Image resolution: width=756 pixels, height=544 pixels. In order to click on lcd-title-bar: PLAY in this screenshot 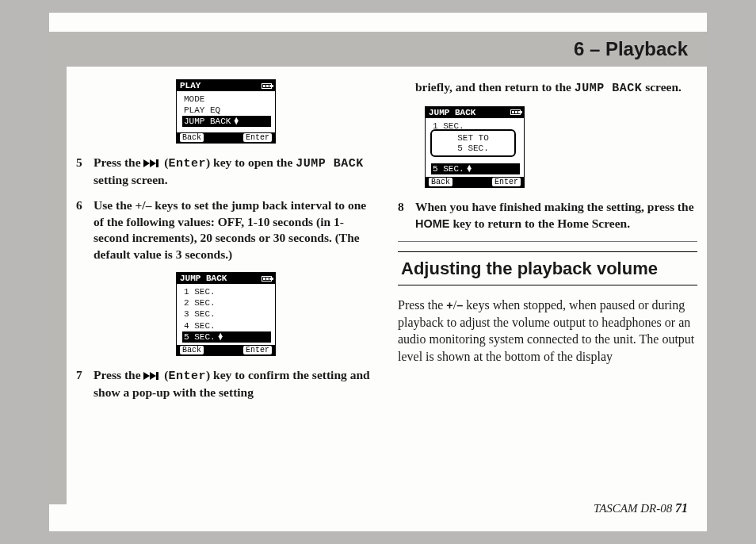, I will do `click(226, 86)`.